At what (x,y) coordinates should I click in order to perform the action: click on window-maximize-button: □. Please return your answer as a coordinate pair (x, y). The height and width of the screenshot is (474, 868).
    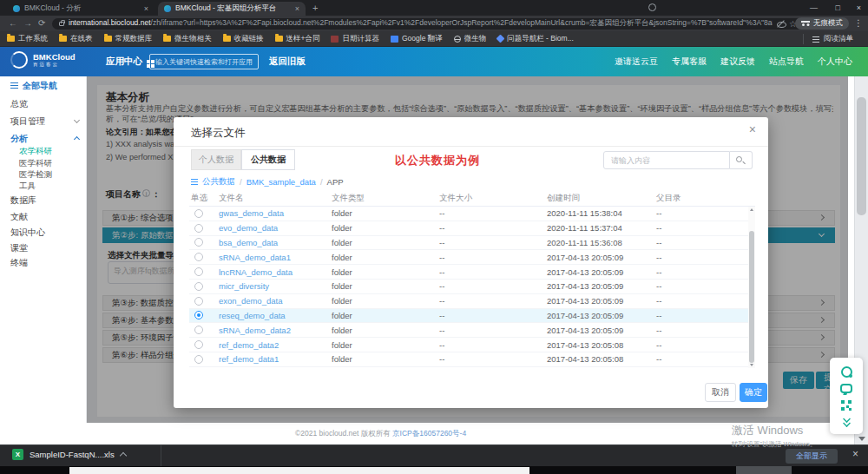
    Looking at the image, I should click on (838, 8).